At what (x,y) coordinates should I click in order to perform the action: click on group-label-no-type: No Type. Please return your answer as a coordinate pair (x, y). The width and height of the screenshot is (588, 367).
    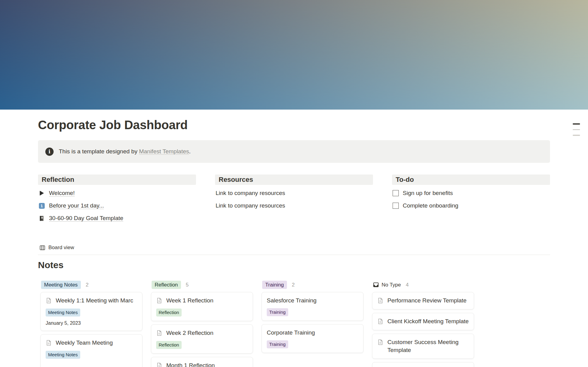
    Looking at the image, I should click on (387, 285).